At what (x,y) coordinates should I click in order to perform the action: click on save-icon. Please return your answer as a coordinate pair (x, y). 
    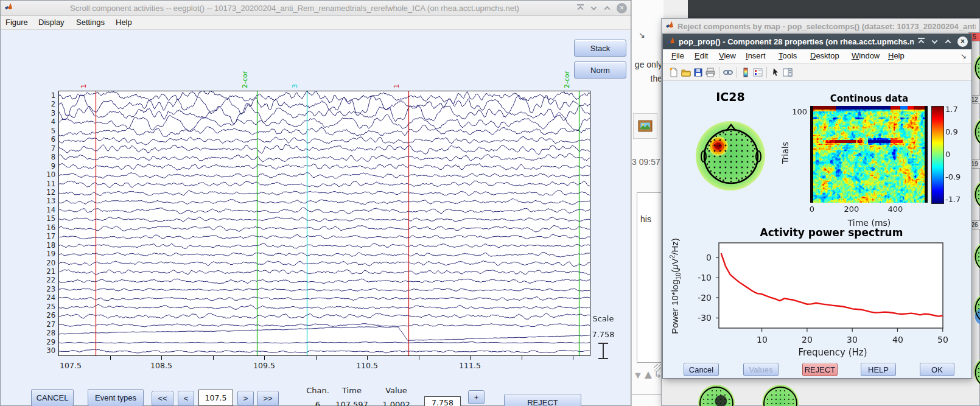
    Looking at the image, I should click on (698, 72).